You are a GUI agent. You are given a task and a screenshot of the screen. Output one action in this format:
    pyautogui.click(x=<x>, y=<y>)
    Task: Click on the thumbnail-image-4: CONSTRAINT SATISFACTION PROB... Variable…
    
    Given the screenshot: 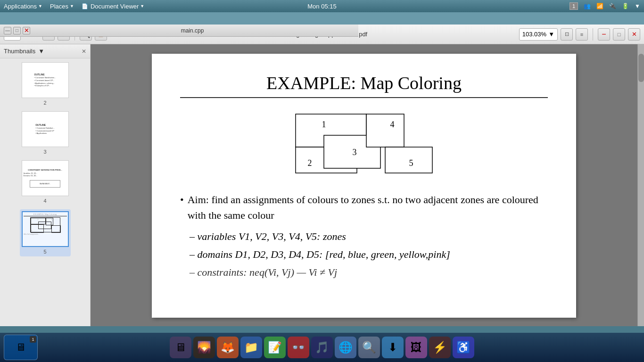 What is the action you would take?
    pyautogui.click(x=45, y=178)
    